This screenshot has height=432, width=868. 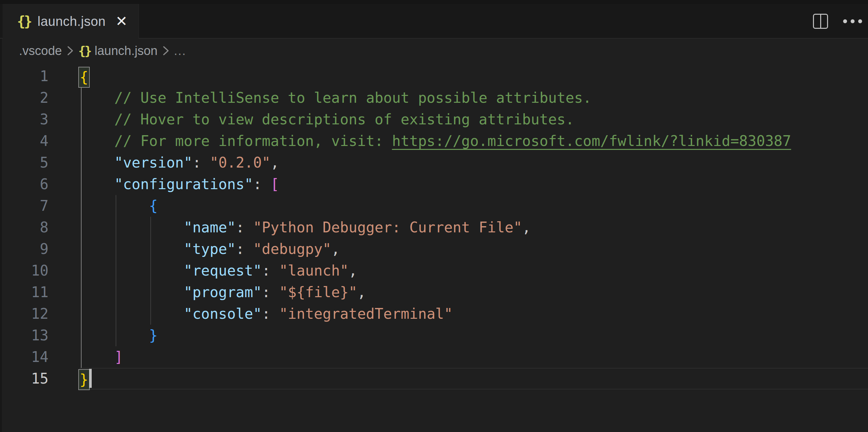 I want to click on code-token: {, so click(x=154, y=206).